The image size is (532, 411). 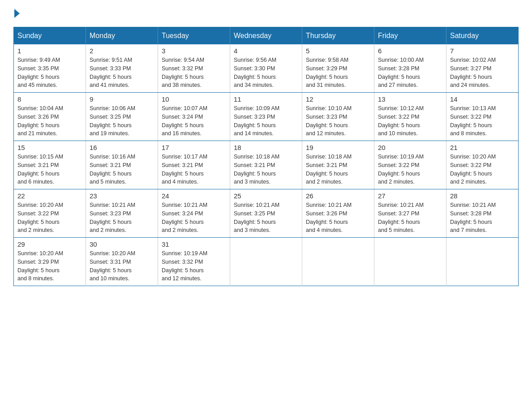 What do you see at coordinates (266, 165) in the screenshot?
I see `calendar-cell: 18 Sunrise: 10:18 AM Sunset: 3:21 PM Day…` at bounding box center [266, 165].